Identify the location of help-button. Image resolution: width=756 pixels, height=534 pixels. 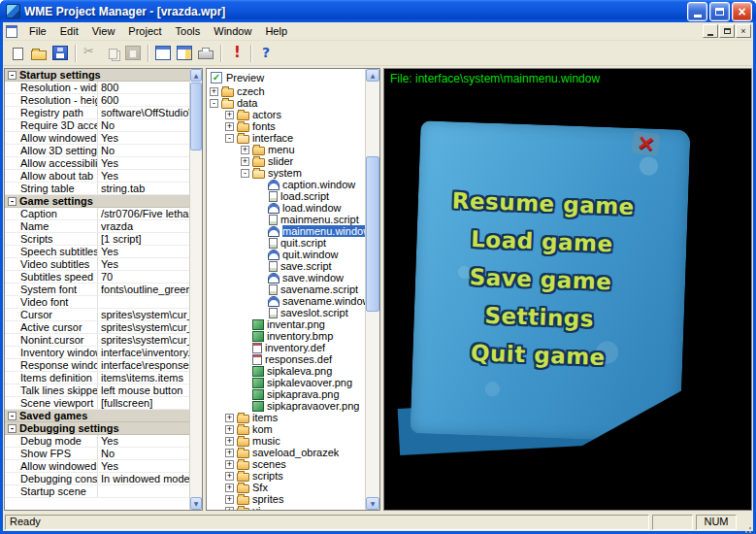
(266, 53).